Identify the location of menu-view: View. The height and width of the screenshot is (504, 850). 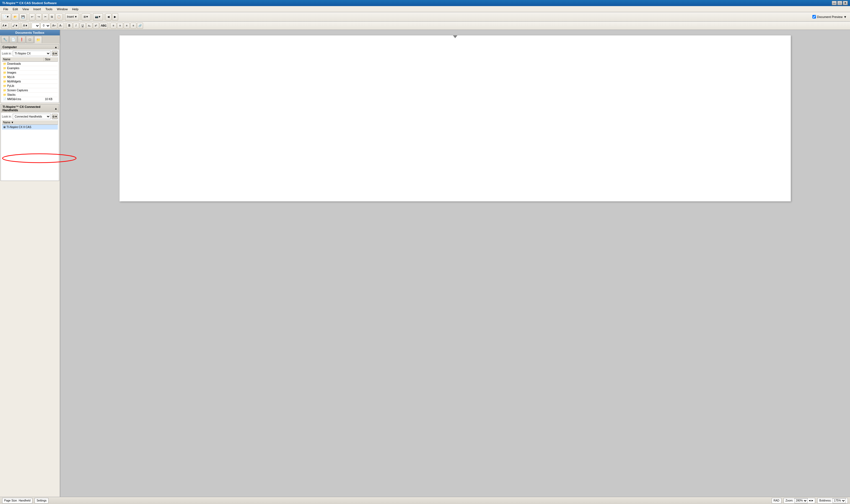
(26, 9).